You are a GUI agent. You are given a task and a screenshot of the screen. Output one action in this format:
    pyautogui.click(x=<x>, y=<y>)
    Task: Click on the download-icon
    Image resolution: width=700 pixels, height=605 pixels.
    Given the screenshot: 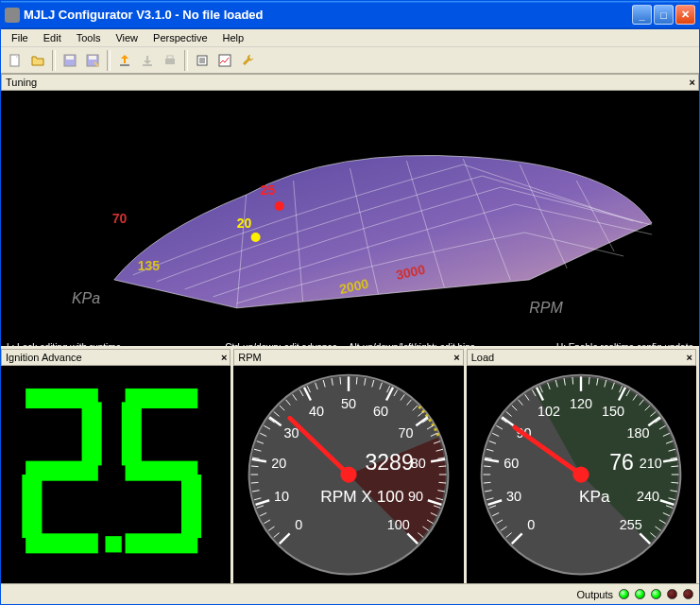 What is the action you would take?
    pyautogui.click(x=147, y=60)
    